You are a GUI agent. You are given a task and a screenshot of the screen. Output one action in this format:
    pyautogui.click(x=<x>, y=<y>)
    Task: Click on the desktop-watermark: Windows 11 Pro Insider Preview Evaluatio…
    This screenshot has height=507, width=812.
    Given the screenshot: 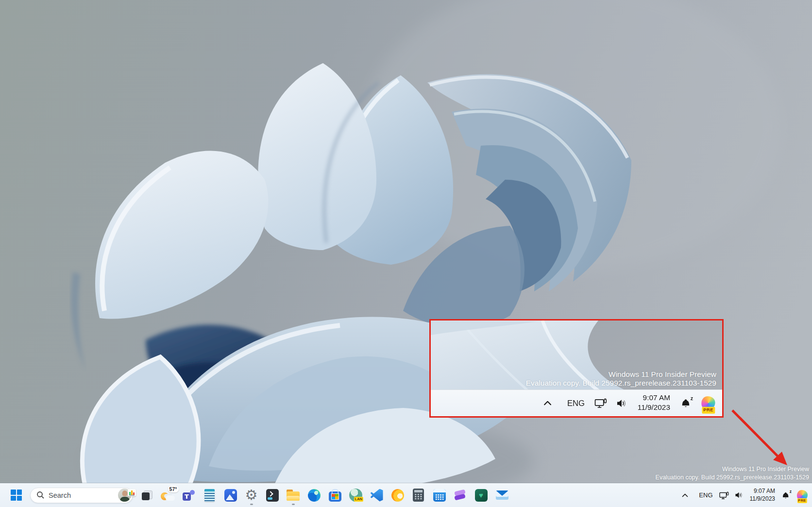 What is the action you would take?
    pyautogui.click(x=732, y=473)
    